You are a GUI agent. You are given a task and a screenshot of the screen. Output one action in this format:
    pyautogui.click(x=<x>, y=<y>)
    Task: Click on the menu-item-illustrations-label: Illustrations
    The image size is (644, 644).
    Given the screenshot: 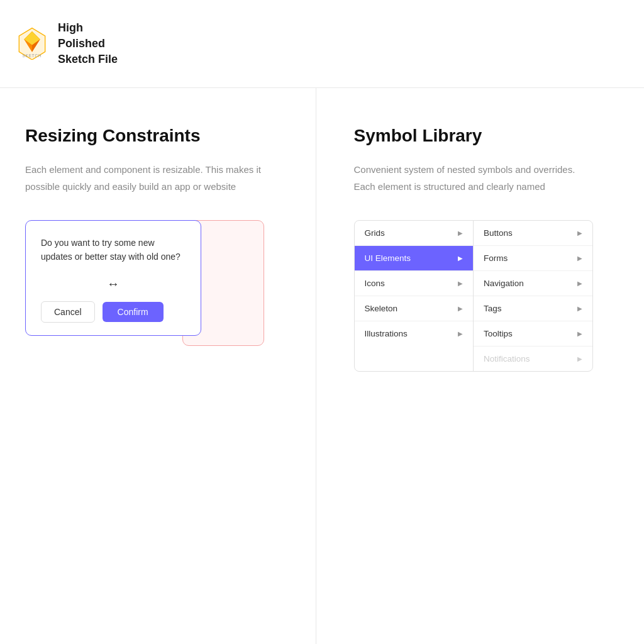 What is the action you would take?
    pyautogui.click(x=386, y=333)
    